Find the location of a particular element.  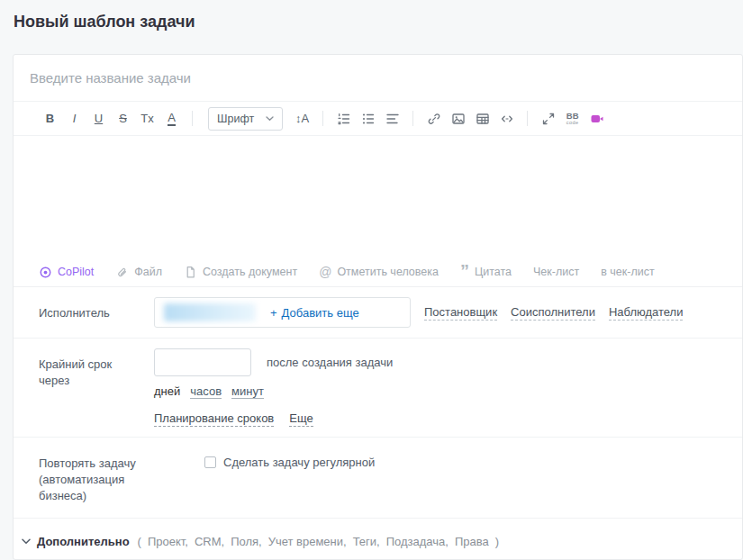

unit-hours: часов is located at coordinates (205, 392).